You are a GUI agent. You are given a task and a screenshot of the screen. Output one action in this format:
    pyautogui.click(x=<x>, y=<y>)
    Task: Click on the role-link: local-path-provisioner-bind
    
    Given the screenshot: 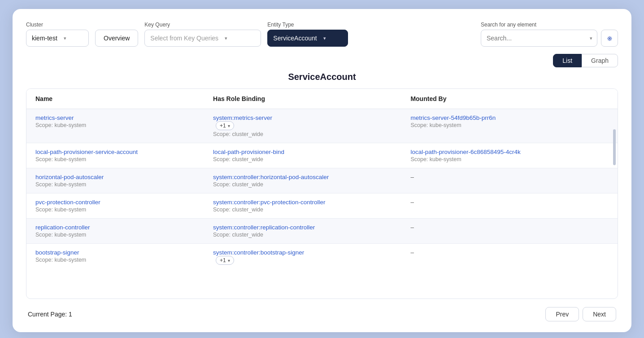 What is the action you would take?
    pyautogui.click(x=303, y=152)
    